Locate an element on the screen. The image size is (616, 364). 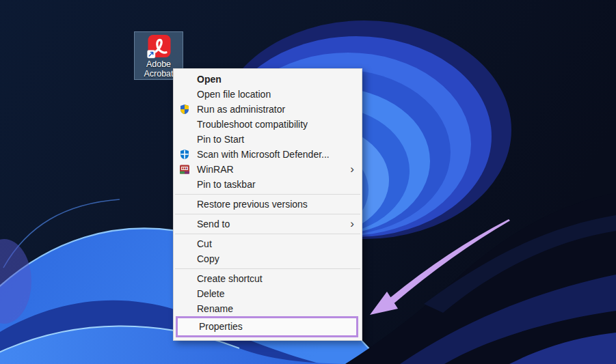
menu-item-copy: Copy is located at coordinates (268, 259).